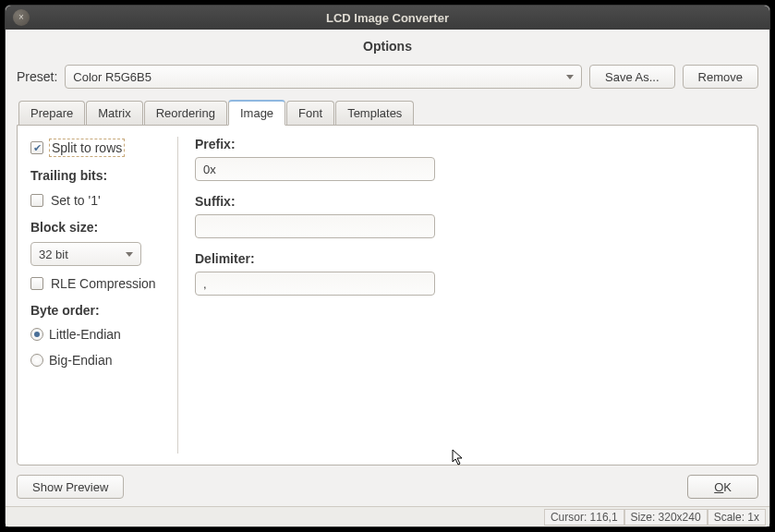 The width and height of the screenshot is (775, 532). I want to click on radio-on-icon, so click(37, 334).